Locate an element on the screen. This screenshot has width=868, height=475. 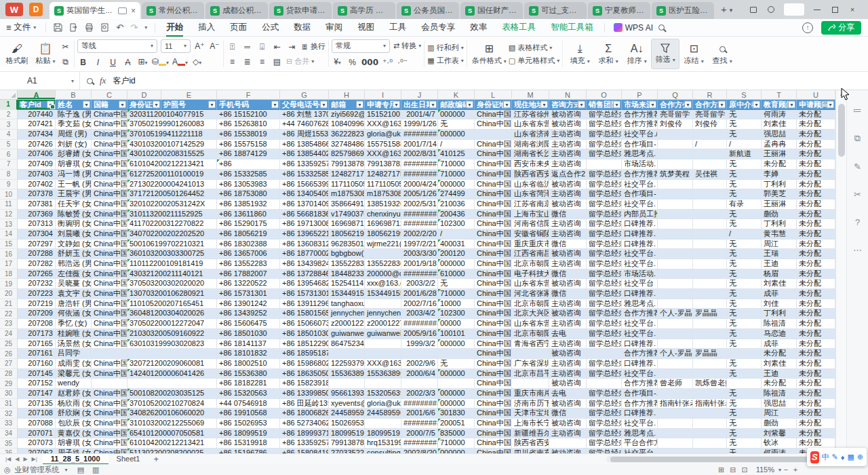
cell: 刘妍 (女) is located at coordinates (73, 145).